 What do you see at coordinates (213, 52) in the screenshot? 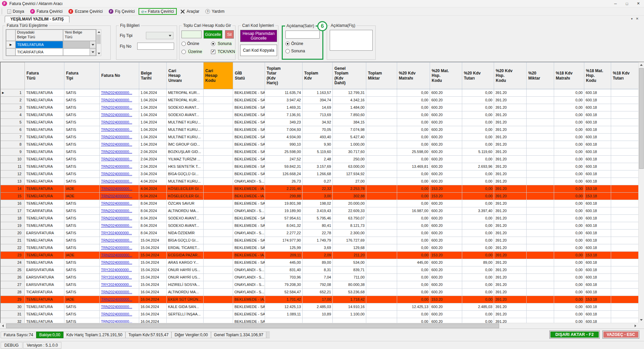
I see `tck-vkn-checkbox` at bounding box center [213, 52].